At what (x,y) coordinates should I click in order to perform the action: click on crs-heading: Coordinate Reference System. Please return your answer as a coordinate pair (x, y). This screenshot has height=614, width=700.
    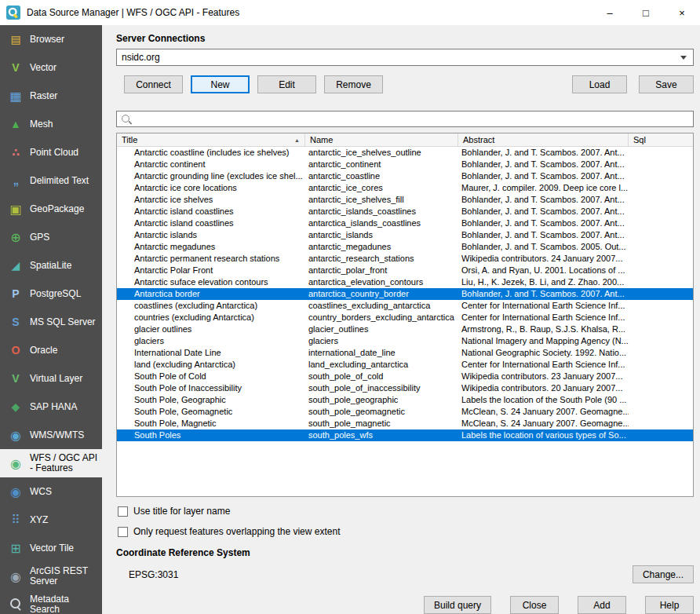
    Looking at the image, I should click on (405, 553).